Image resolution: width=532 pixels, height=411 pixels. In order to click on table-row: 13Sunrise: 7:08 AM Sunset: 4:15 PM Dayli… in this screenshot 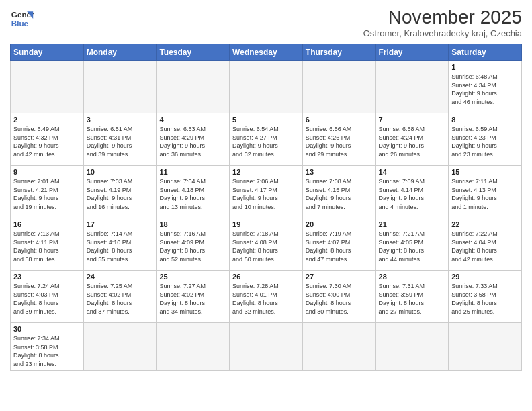, I will do `click(339, 192)`.